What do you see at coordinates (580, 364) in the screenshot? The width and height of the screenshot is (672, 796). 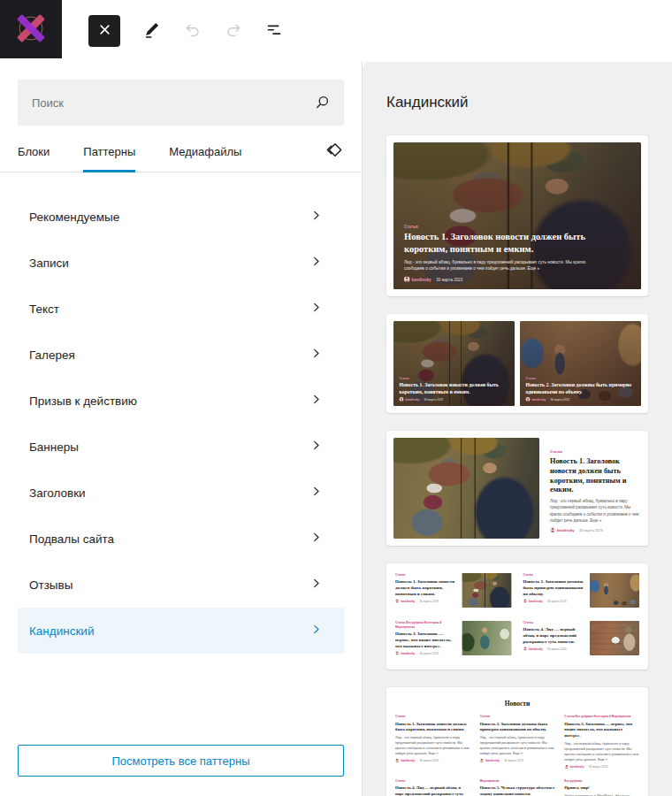 I see `office-presentation-photo: Статья Новость 2. Заголовки должны быть …` at bounding box center [580, 364].